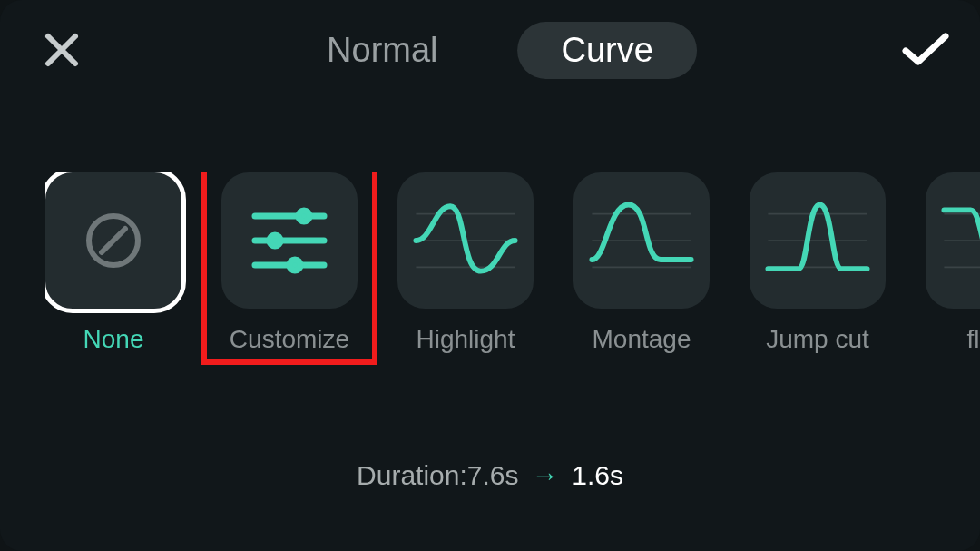 The height and width of the screenshot is (551, 980). I want to click on tab-curve: Curve, so click(608, 51).